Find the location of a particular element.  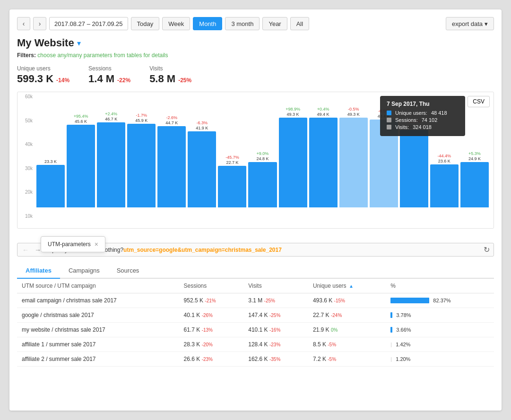

utm-close-button: × is located at coordinates (96, 244).